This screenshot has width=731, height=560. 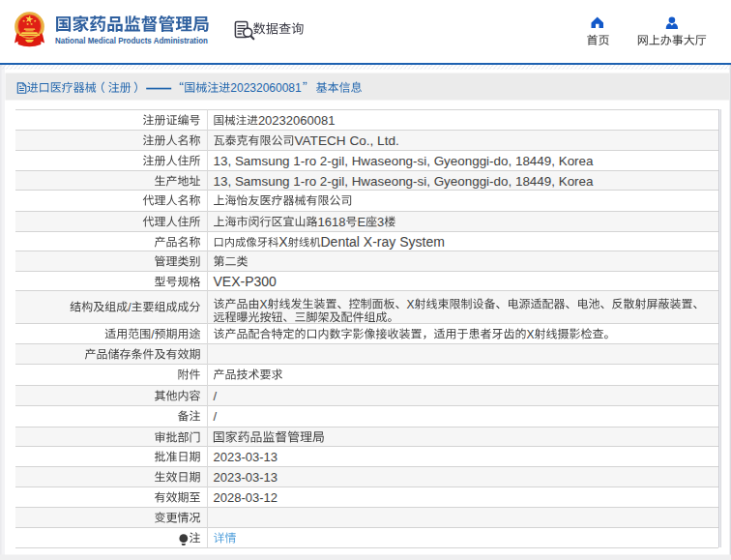 What do you see at coordinates (333, 222) in the screenshot?
I see `svg-text: 1618` at bounding box center [333, 222].